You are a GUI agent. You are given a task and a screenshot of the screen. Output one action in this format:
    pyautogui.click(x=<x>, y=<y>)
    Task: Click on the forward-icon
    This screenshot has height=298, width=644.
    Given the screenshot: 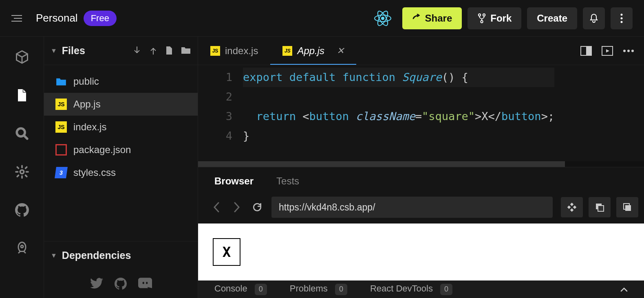 What is the action you would take?
    pyautogui.click(x=237, y=207)
    